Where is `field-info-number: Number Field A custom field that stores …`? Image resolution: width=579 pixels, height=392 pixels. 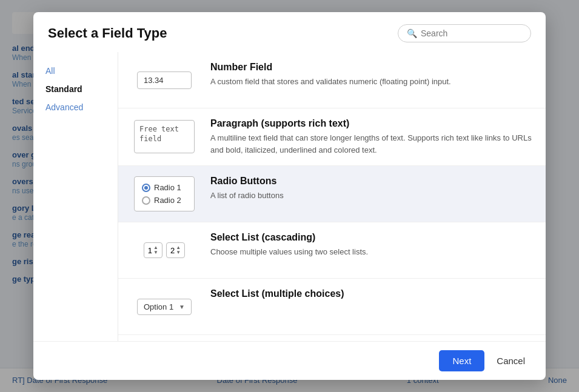 field-info-number: Number Field A custom field that stores … is located at coordinates (372, 75).